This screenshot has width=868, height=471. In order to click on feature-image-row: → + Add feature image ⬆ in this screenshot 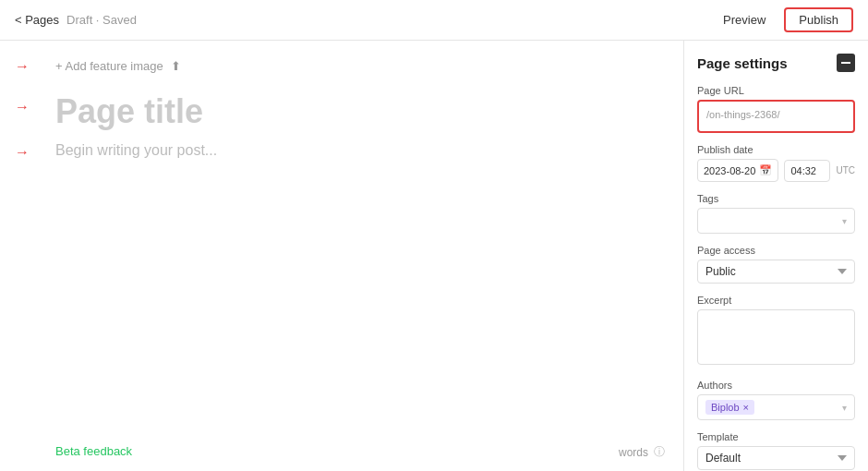, I will do `click(342, 66)`.